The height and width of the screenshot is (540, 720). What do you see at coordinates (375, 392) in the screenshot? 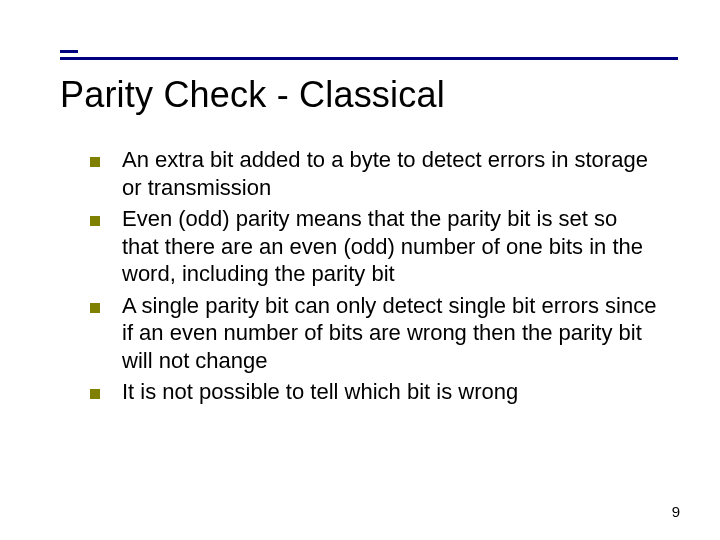
I see `list-item: It is not possible to tell which bit is …` at bounding box center [375, 392].